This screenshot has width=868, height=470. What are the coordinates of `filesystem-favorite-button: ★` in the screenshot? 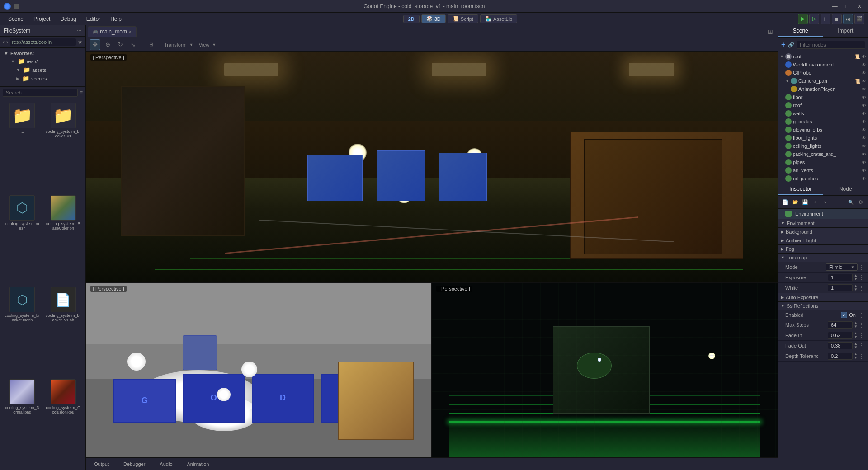 It's located at (80, 42).